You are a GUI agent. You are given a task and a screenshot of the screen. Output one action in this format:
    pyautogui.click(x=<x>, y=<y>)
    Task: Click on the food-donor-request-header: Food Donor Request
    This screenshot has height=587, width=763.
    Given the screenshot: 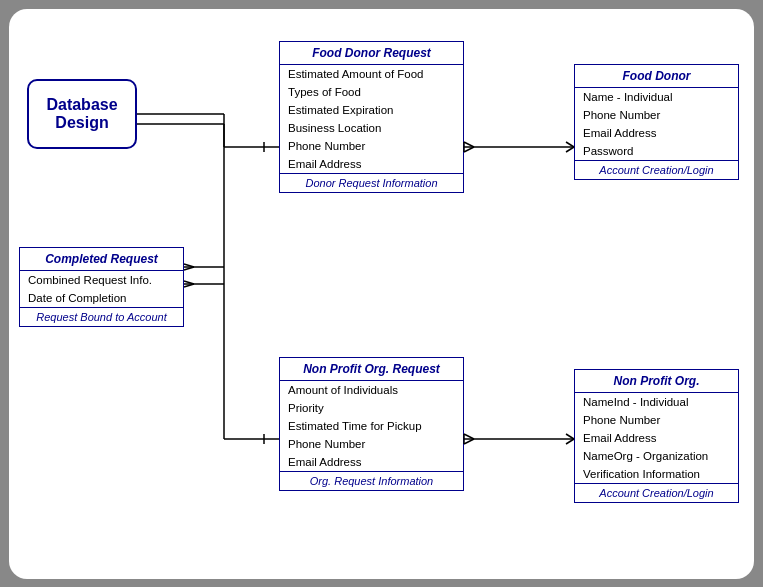 What is the action you would take?
    pyautogui.click(x=372, y=54)
    